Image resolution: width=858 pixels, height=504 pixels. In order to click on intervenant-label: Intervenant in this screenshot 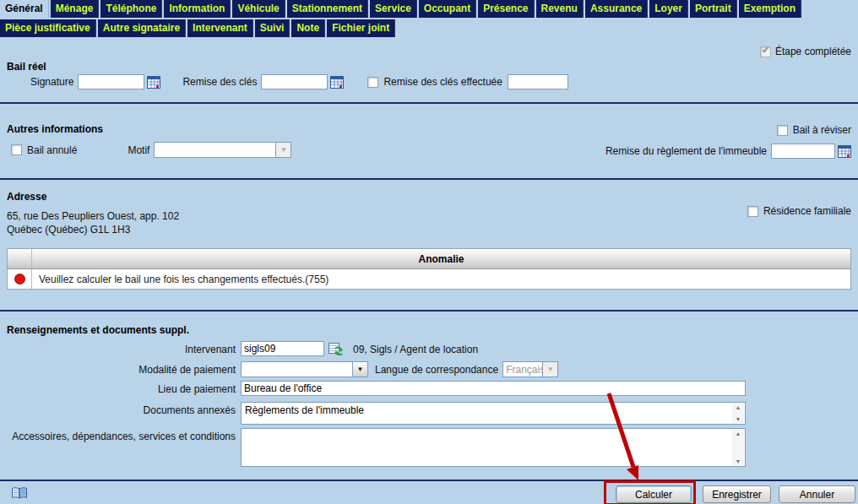, I will do `click(120, 348)`.